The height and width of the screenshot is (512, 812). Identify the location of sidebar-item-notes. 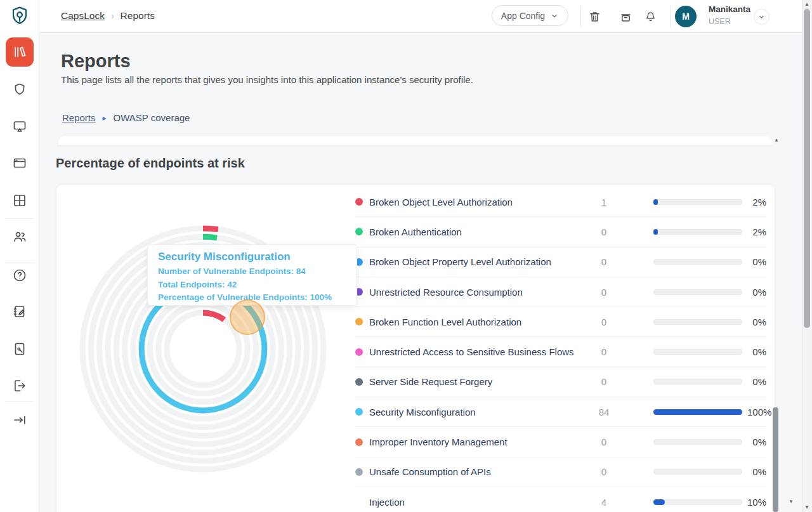
(20, 312).